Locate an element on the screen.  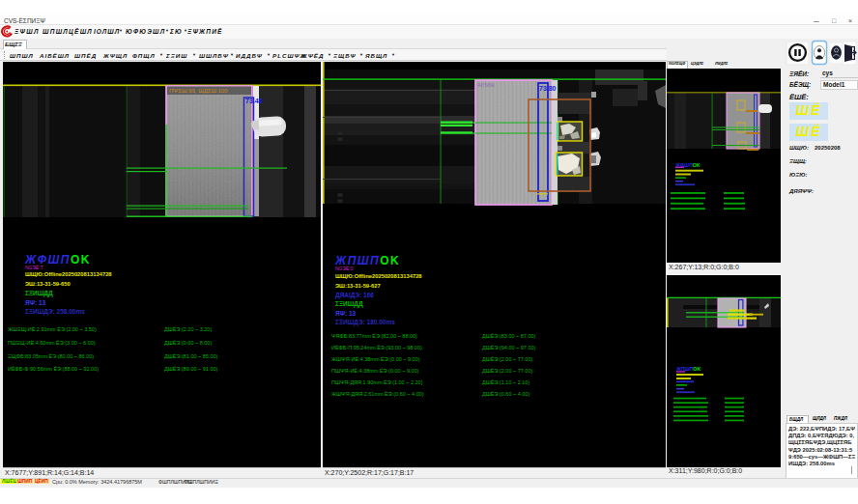
svg-text: 73.80 is located at coordinates (548, 89).